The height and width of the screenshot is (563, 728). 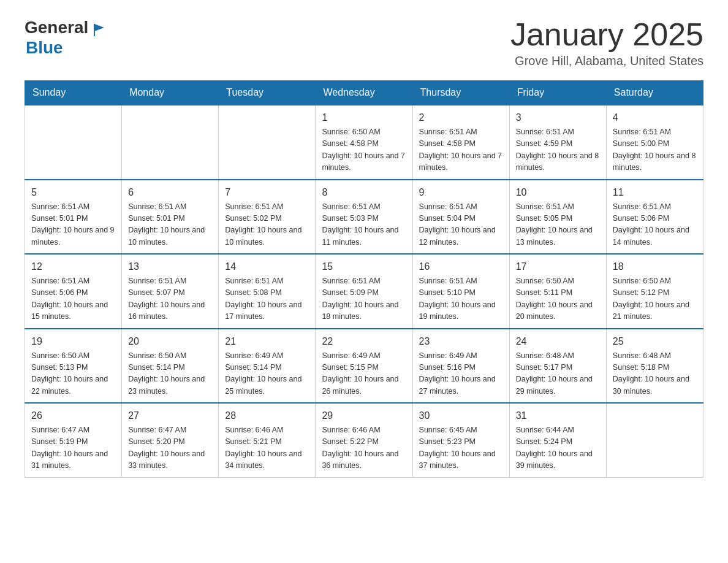 I want to click on day-info: Sunrise: 6:48 AM Sunset: 5:17 PM Dayligh…, so click(x=558, y=374).